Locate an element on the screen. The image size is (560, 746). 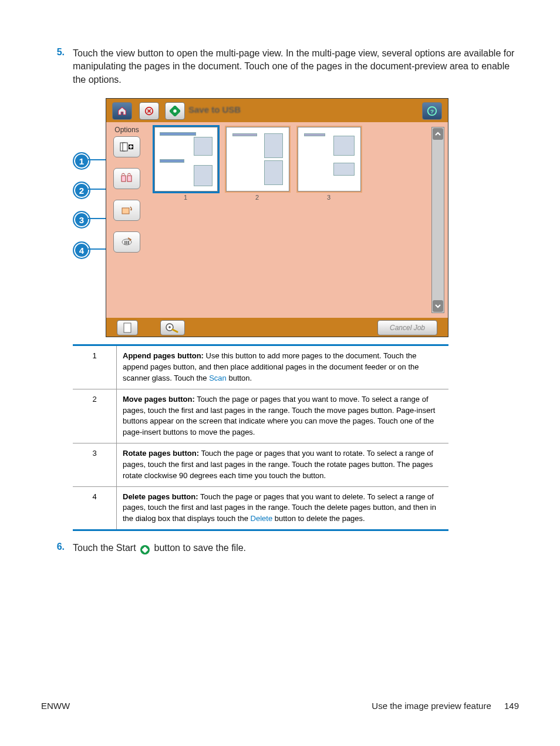
screen-title: Save to USB is located at coordinates (215, 109).